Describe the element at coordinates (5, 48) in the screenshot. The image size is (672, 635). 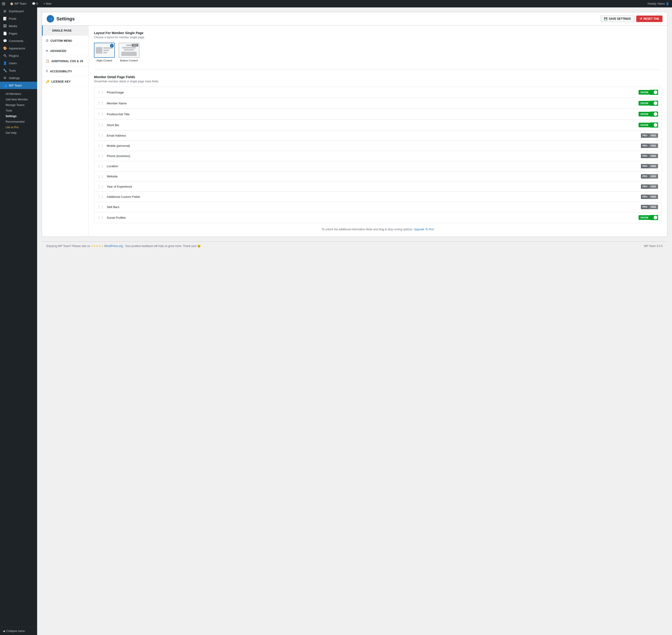
I see `appearance-icon: 🎨` at that location.